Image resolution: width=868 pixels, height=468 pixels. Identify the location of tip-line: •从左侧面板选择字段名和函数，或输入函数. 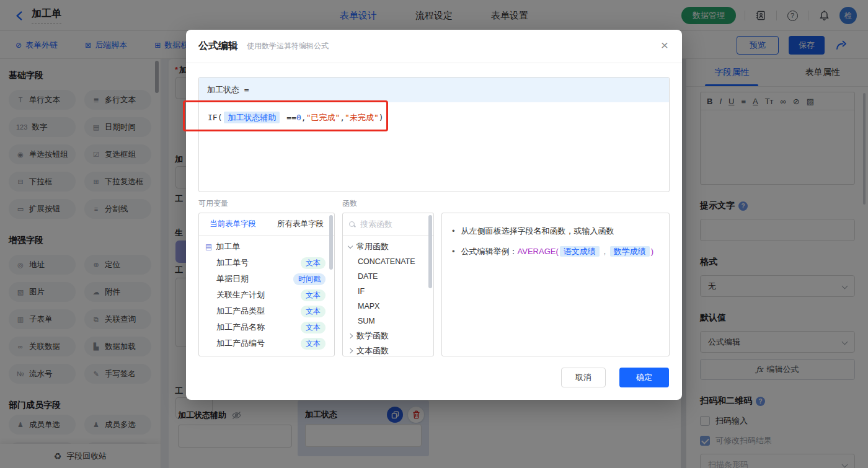
(556, 231).